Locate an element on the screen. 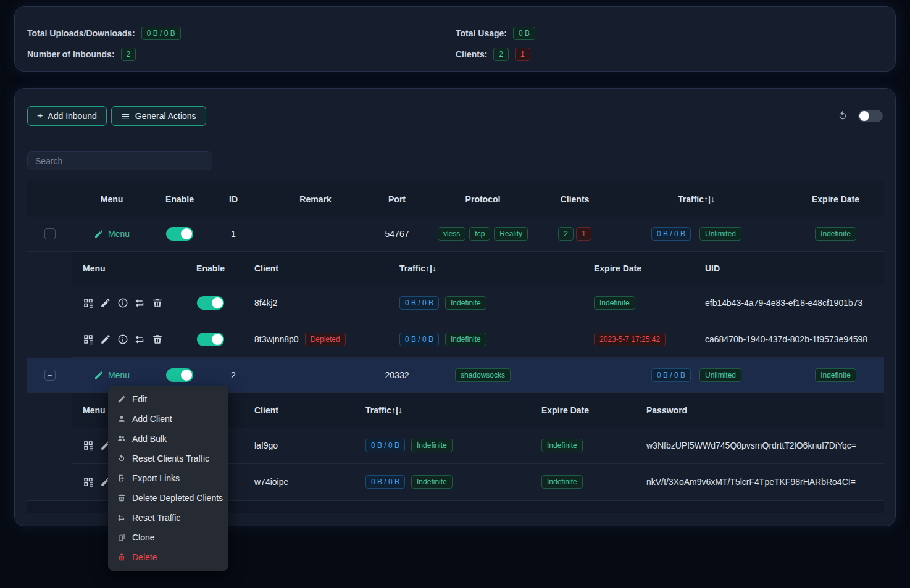  header-port: Port is located at coordinates (397, 199).